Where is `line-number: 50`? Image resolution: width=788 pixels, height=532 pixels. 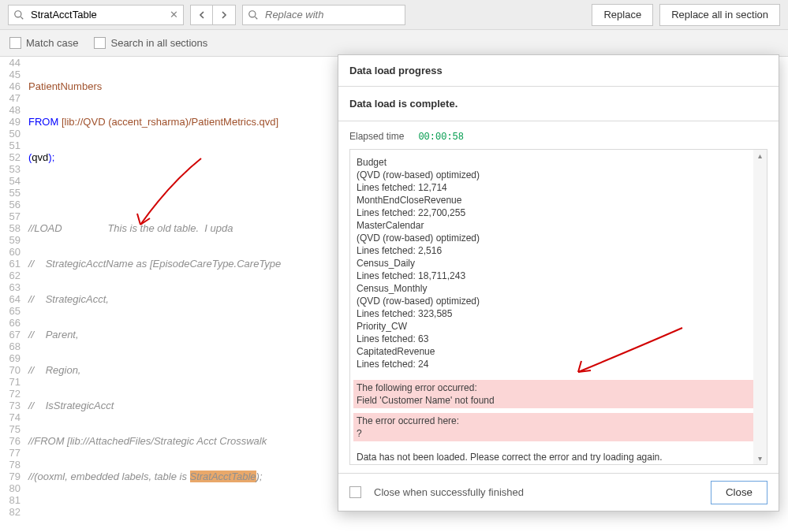 line-number: 50 is located at coordinates (10, 134).